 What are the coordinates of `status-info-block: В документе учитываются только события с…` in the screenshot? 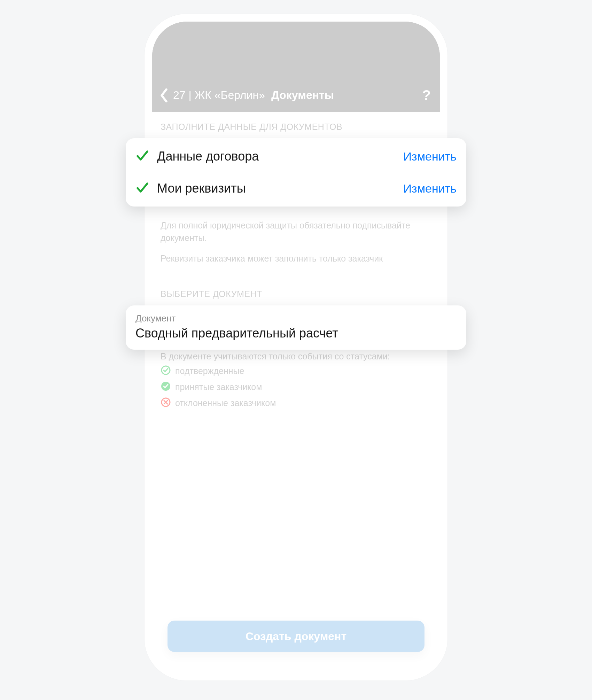 It's located at (296, 380).